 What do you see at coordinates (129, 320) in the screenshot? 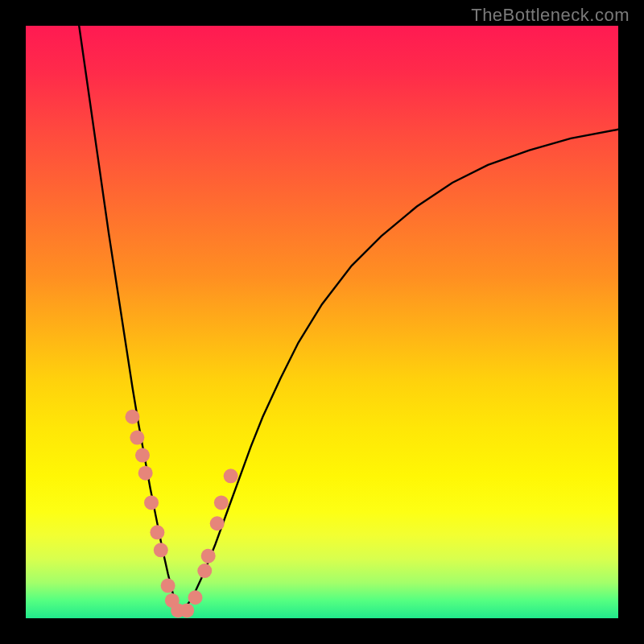
I see `bottleneck-curve-left` at bounding box center [129, 320].